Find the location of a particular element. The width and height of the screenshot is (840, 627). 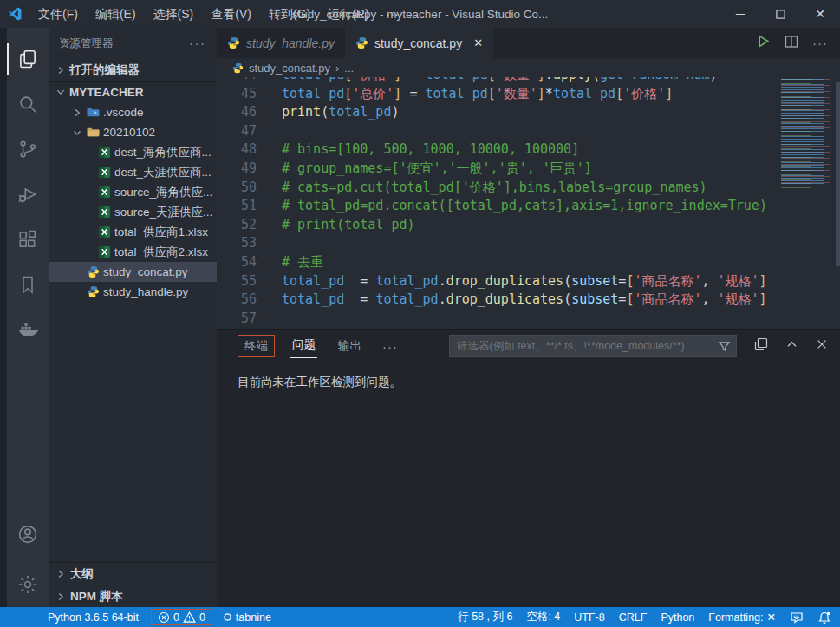

code-line-44: 44total_pd['价格'] = total_pd['数量'].apply(… is located at coordinates (496, 82).